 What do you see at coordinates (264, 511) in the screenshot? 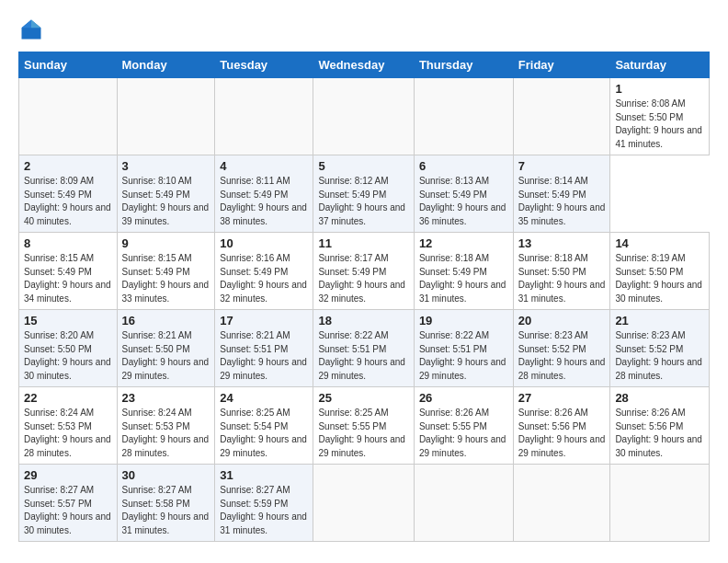
I see `day-info: Sunrise: 8:27 AMSunset: 5:59 PMDaylight:…` at bounding box center [264, 511].